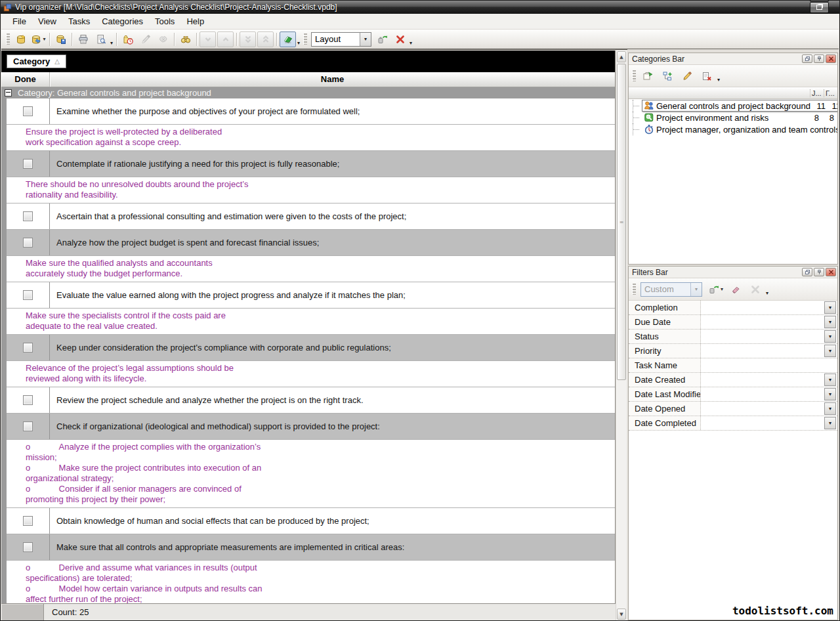  I want to click on task-row: Check if organizational (ideological and…, so click(308, 427).